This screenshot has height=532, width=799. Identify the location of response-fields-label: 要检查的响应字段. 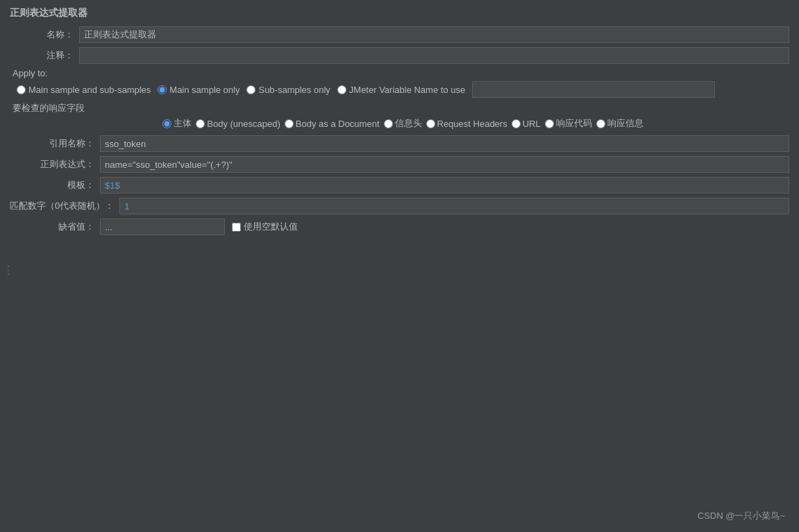
(401, 108).